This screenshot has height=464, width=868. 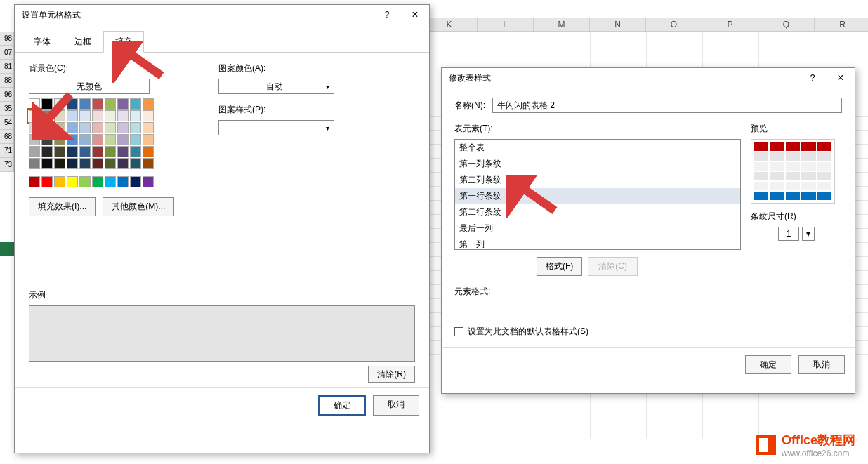 What do you see at coordinates (813, 78) in the screenshot?
I see `help-button: ?` at bounding box center [813, 78].